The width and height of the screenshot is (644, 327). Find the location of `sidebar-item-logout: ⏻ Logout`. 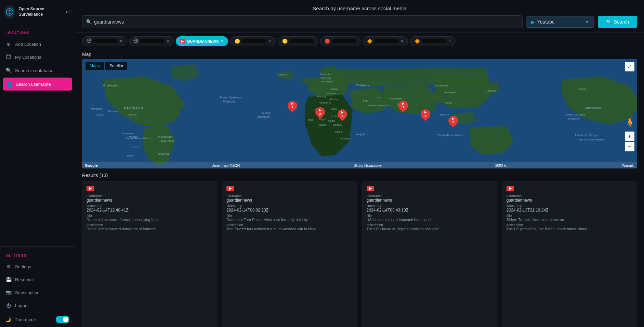

sidebar-item-logout: ⏻ Logout is located at coordinates (38, 305).